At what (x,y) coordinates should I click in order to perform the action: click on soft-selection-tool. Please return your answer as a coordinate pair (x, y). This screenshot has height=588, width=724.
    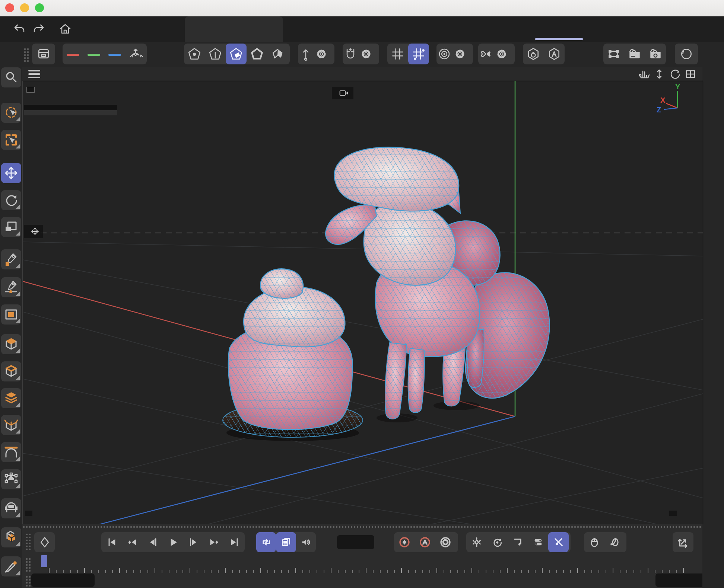
    Looking at the image, I should click on (11, 479).